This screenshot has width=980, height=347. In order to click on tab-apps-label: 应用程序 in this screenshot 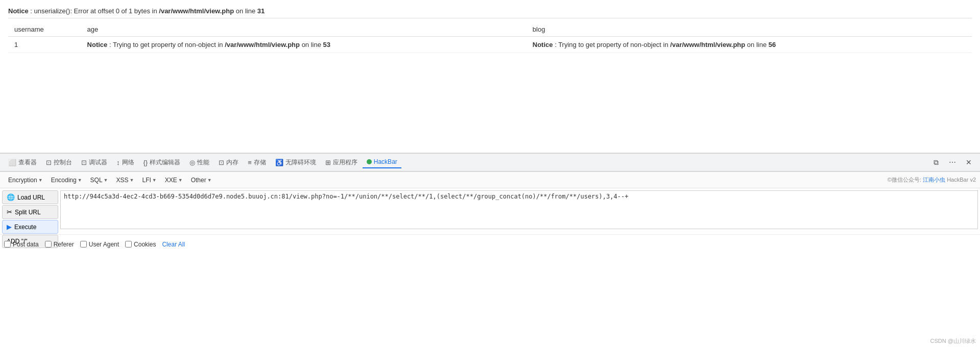, I will do `click(345, 162)`.